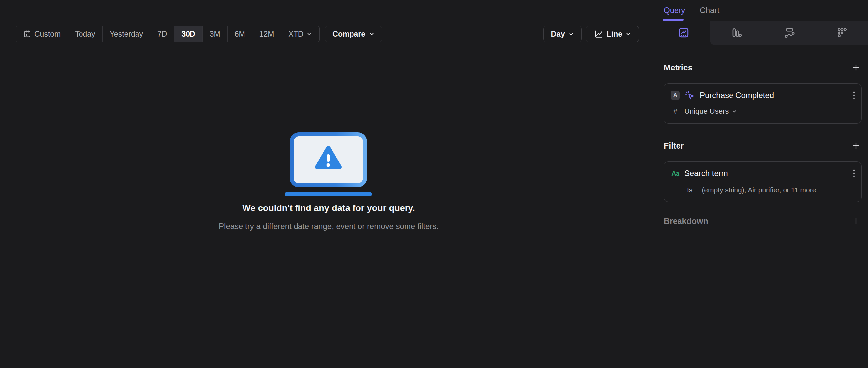 Image resolution: width=868 pixels, height=368 pixels. Describe the element at coordinates (842, 33) in the screenshot. I see `tab-retention` at that location.